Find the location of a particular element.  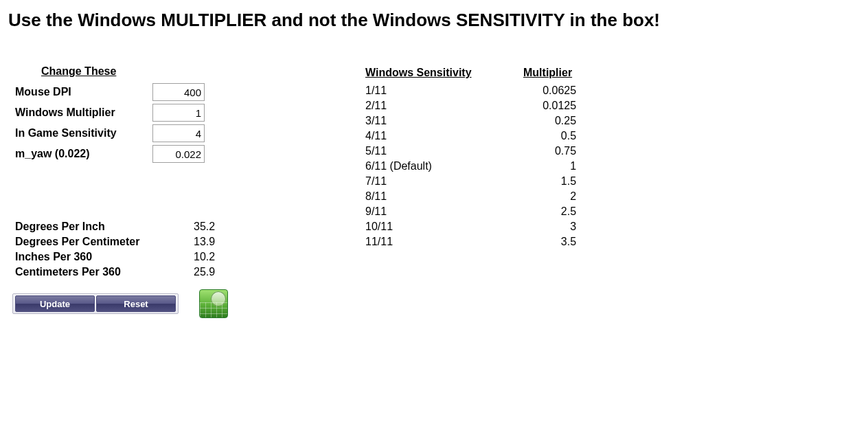

value-degrees-per-centimeter: 13.9 is located at coordinates (218, 242).